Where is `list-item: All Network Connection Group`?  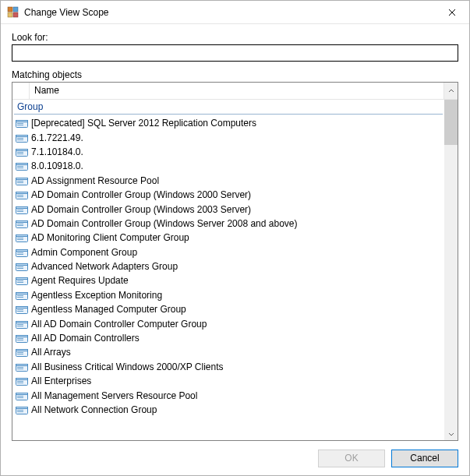
list-item: All Network Connection Group is located at coordinates (228, 410).